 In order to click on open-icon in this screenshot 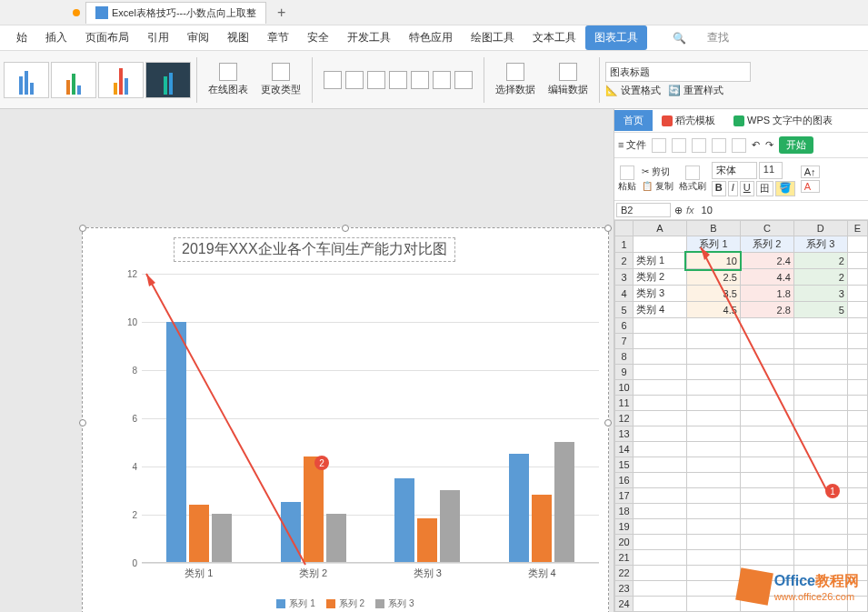, I will do `click(679, 145)`.